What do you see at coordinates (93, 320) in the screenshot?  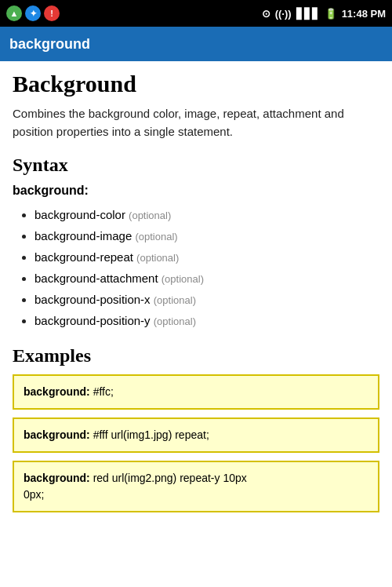 I see `prop-name: background-position-y` at bounding box center [93, 320].